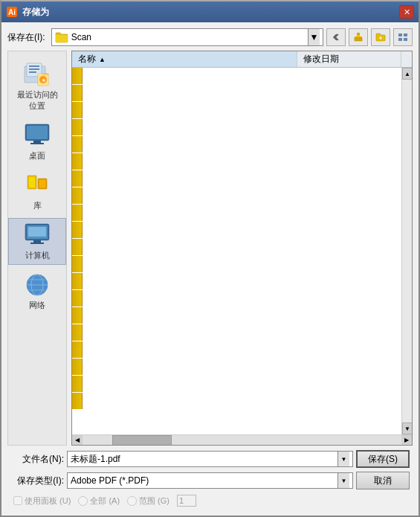 Image resolution: width=420 pixels, height=517 pixels. I want to click on filename-combo: 未标题-1.pdf ▼, so click(210, 459).